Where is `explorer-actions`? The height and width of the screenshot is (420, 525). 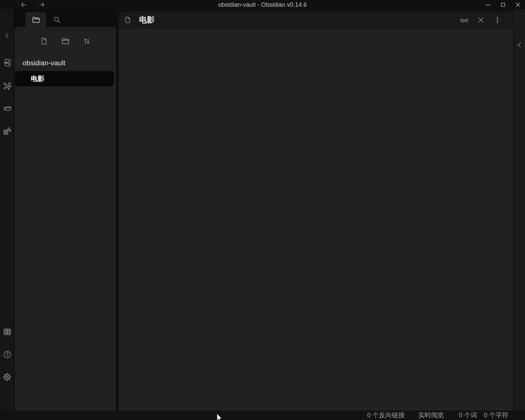
explorer-actions is located at coordinates (65, 41).